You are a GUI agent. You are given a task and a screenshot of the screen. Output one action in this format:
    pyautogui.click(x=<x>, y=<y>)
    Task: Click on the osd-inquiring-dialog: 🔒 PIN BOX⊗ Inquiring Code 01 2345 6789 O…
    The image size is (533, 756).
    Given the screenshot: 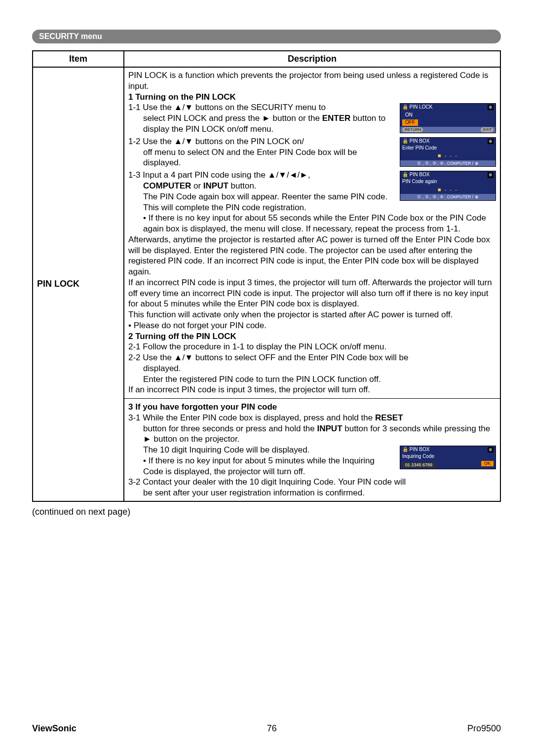 What is the action you would take?
    pyautogui.click(x=448, y=457)
    